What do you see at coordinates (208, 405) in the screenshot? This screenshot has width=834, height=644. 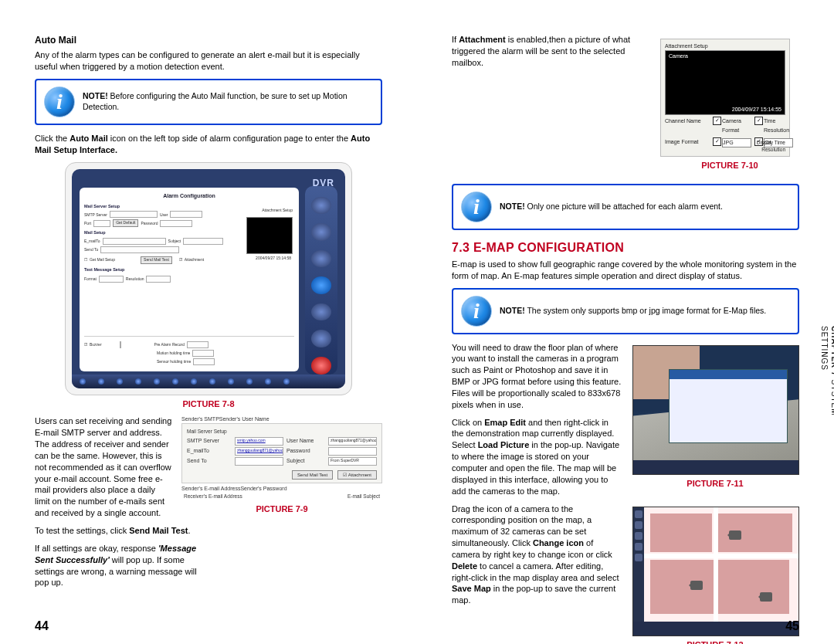 I see `figure-7-8-caption: PICTURE 7-8` at bounding box center [208, 405].